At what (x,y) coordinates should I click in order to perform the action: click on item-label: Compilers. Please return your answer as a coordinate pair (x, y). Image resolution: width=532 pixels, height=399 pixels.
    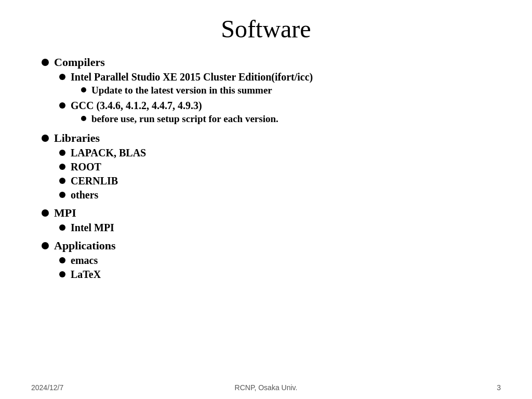
    Looking at the image, I should click on (79, 62).